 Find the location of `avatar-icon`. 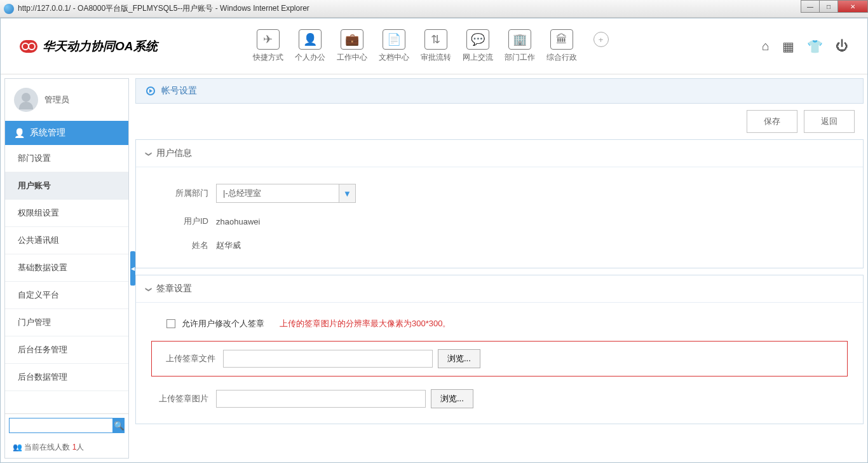

avatar-icon is located at coordinates (26, 100).